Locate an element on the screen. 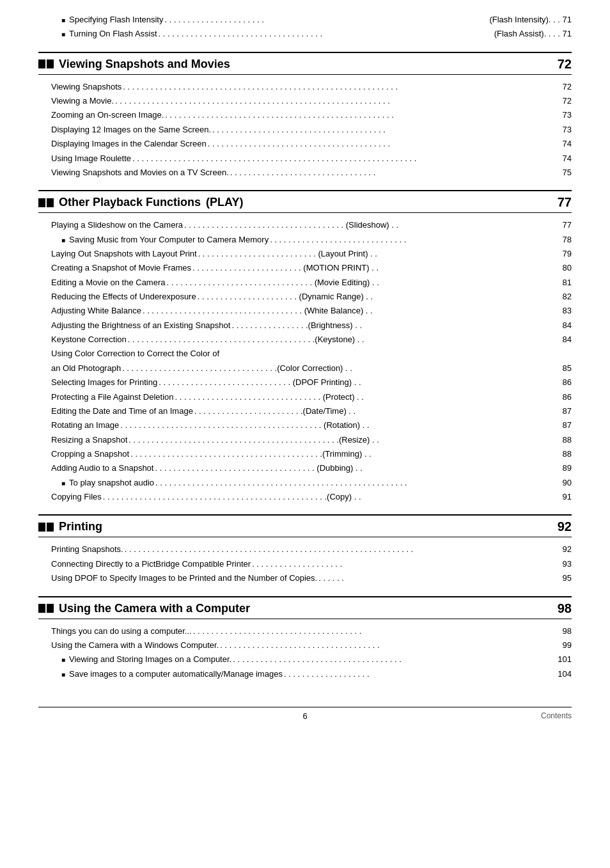 The height and width of the screenshot is (868, 610). entry-label: Displaying 12 Images on the Same Screen. is located at coordinates (131, 130).